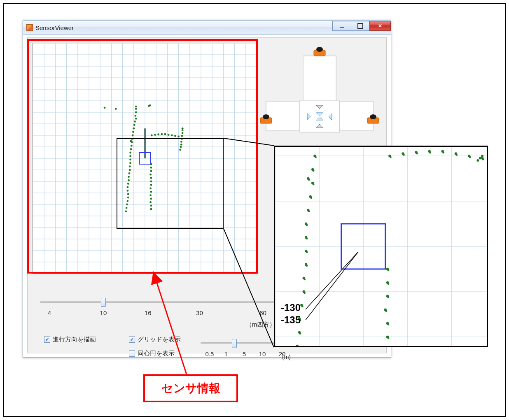  I want to click on checkbox-heading: 進行方向を描画, so click(70, 340).